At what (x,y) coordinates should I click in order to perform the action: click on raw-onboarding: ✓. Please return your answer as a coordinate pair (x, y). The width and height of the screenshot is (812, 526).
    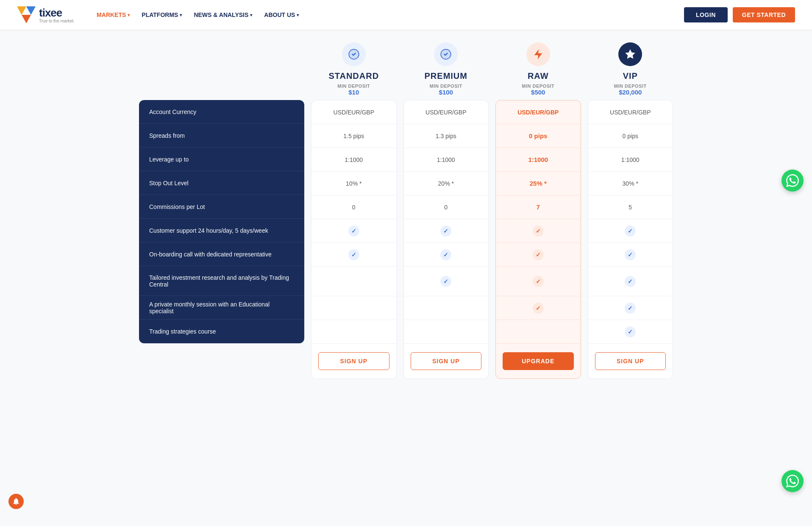
    Looking at the image, I should click on (538, 255).